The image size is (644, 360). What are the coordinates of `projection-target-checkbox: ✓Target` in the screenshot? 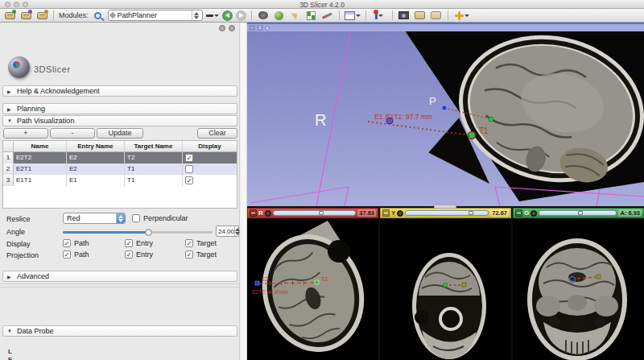 It's located at (201, 254).